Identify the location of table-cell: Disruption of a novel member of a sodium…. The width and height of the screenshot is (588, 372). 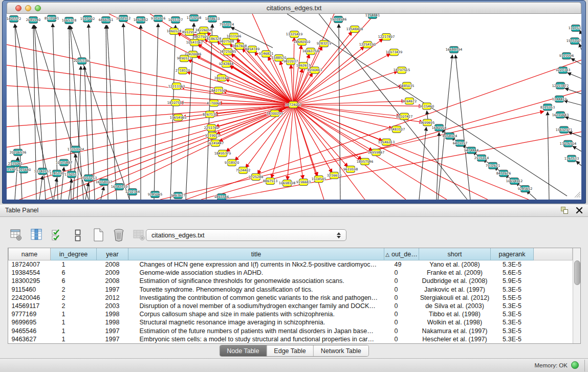
(256, 306).